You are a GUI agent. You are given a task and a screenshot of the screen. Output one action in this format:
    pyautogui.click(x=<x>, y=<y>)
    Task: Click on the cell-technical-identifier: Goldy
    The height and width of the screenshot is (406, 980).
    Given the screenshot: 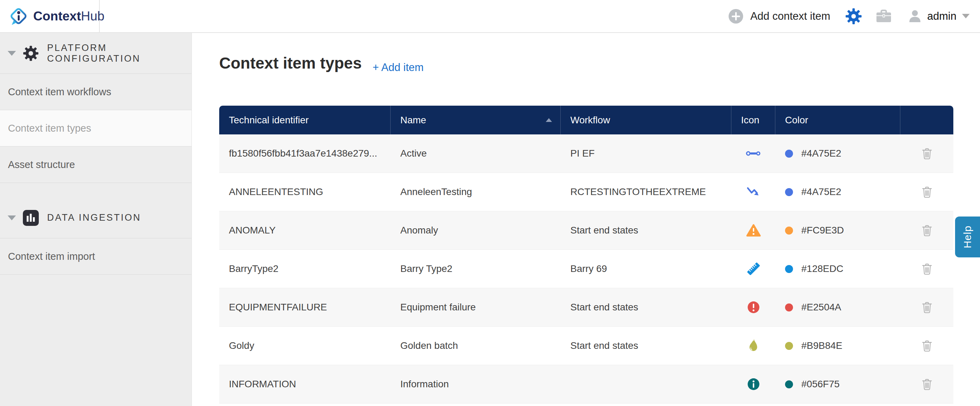 What is the action you would take?
    pyautogui.click(x=305, y=346)
    